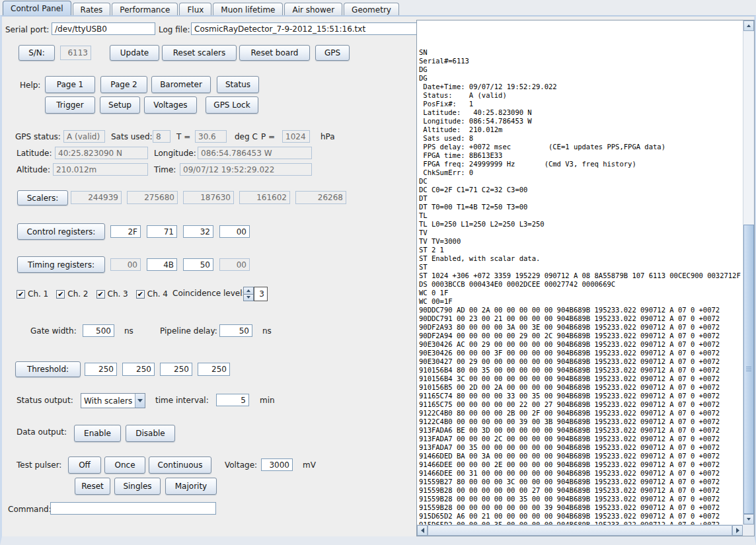  Describe the element at coordinates (233, 400) in the screenshot. I see `time-interval-field: 5` at that location.